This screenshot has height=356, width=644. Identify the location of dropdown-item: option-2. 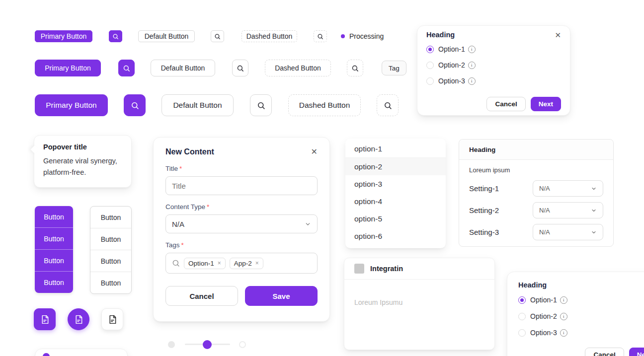
(396, 167).